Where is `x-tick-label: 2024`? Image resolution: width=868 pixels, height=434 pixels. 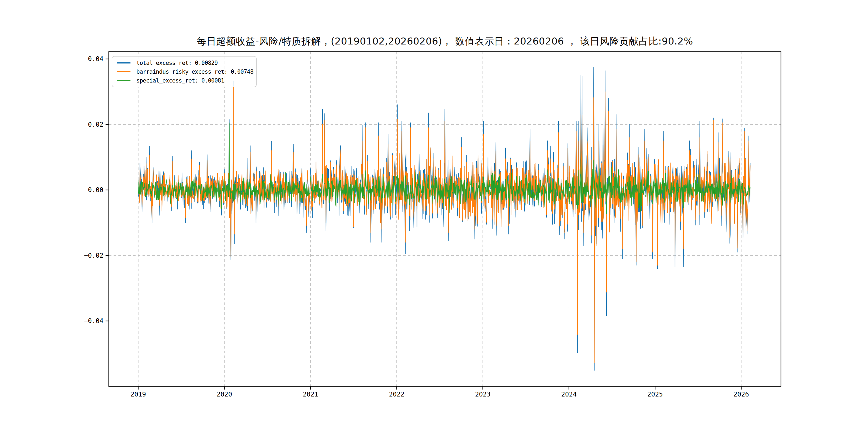 x-tick-label: 2024 is located at coordinates (569, 394).